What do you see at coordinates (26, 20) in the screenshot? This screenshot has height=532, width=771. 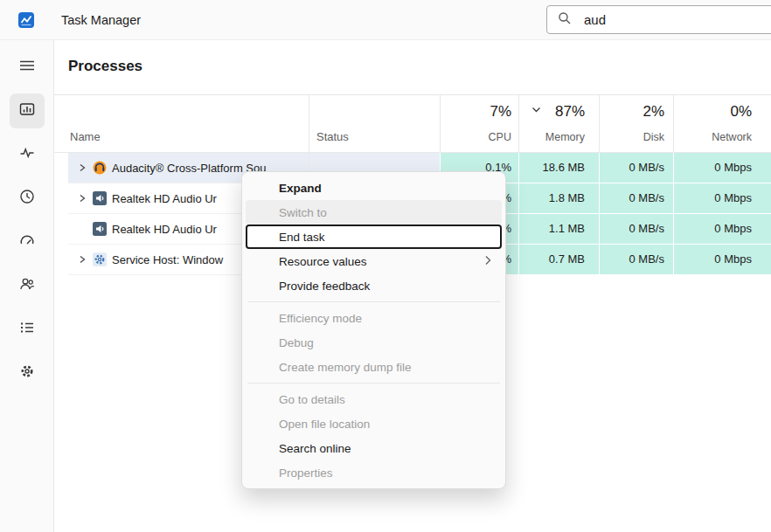 I see `task-manager-app-icon` at bounding box center [26, 20].